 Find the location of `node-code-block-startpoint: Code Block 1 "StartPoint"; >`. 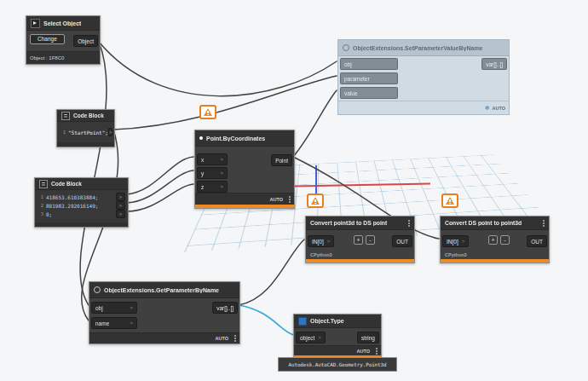

node-code-block-startpoint: Code Block 1 "StartPoint"; > is located at coordinates (85, 128).